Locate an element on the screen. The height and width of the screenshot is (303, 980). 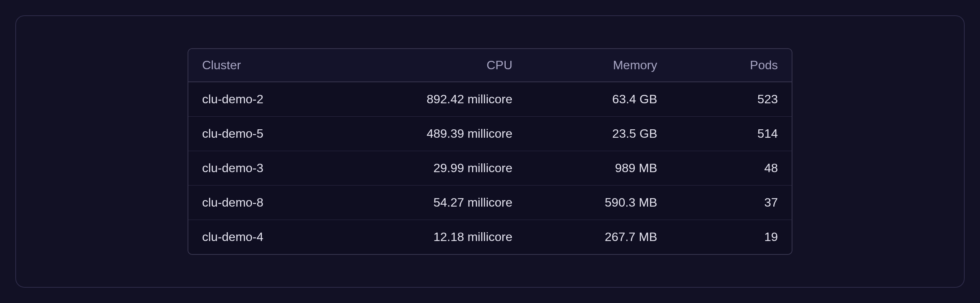
cell-pods: 514 is located at coordinates (731, 134).